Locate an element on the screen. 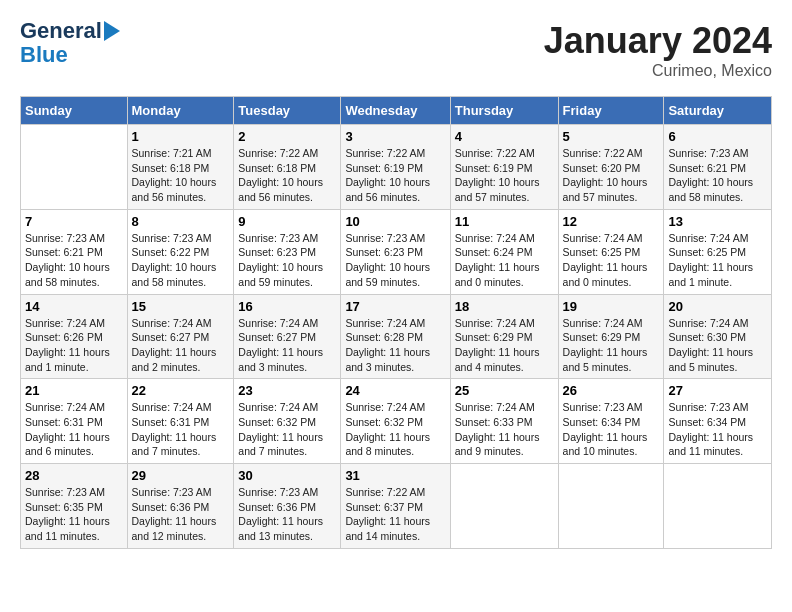 The height and width of the screenshot is (612, 792). header-wednesday: Wednesday is located at coordinates (396, 111).